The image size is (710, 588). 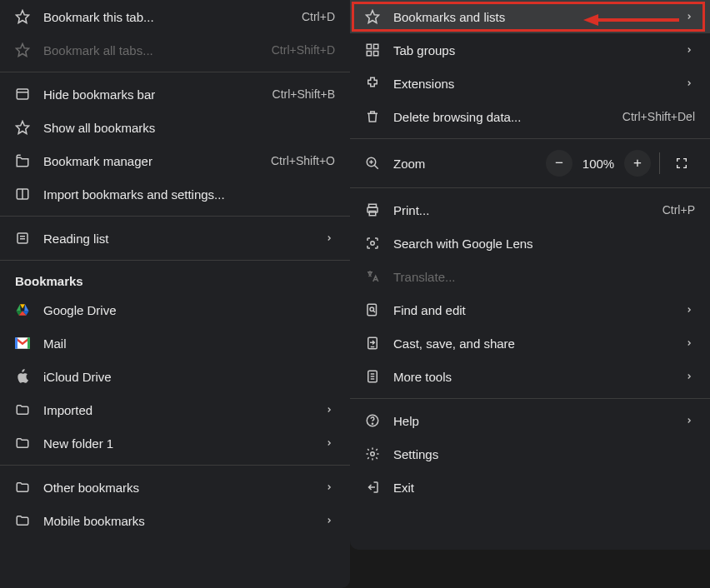 I want to click on zoom-controls: − 100% +, so click(x=620, y=163).